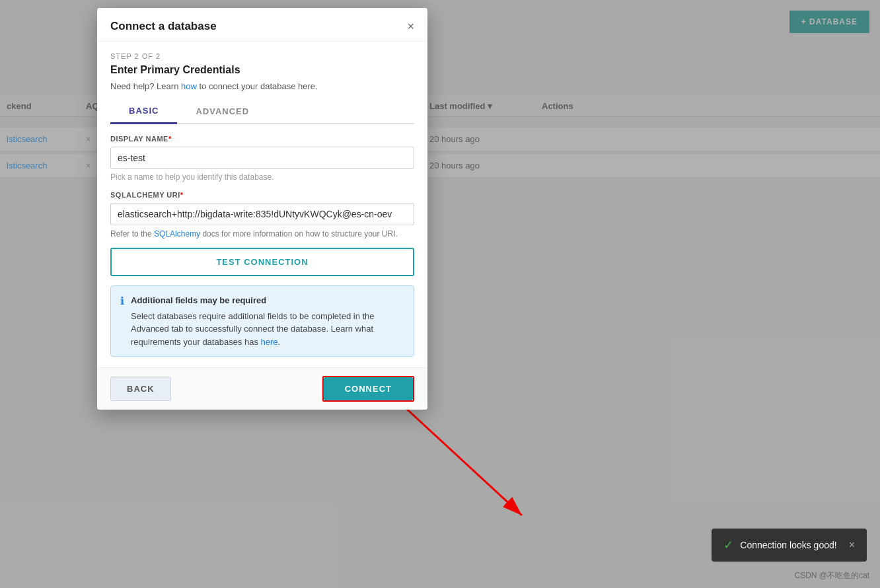 This screenshot has height=588, width=880. What do you see at coordinates (262, 234) in the screenshot?
I see `sqlalchemy-hint: Refer to the SQLAlchemy docs for more in…` at bounding box center [262, 234].